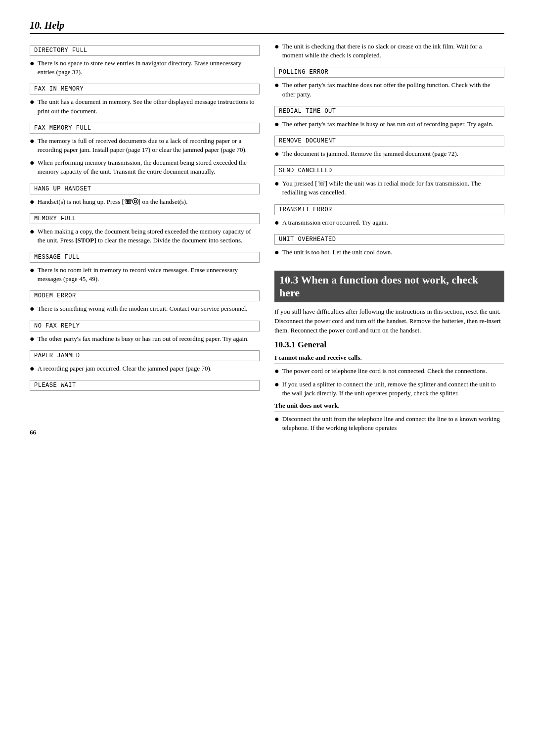 The height and width of the screenshot is (756, 534). What do you see at coordinates (148, 236) in the screenshot?
I see `bullet-text: When making a copy, the document being s…` at bounding box center [148, 236].